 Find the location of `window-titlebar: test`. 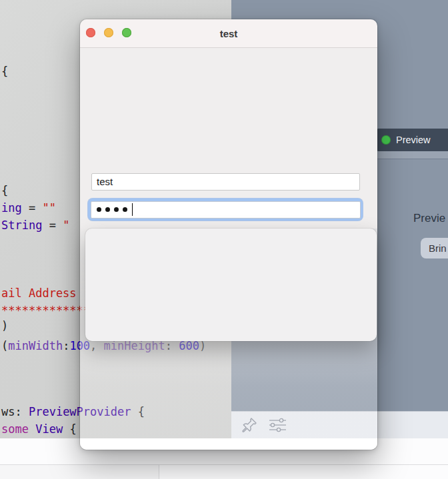

window-titlebar: test is located at coordinates (229, 33).